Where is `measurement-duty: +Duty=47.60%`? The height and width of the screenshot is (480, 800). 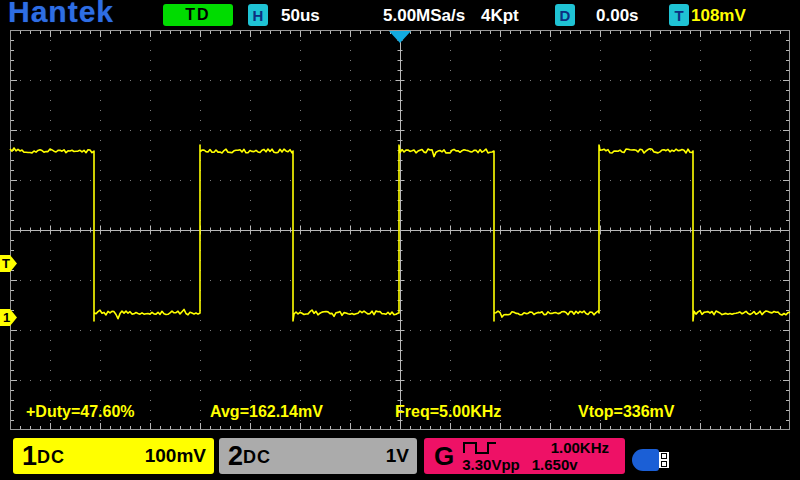
measurement-duty: +Duty=47.60% is located at coordinates (80, 412).